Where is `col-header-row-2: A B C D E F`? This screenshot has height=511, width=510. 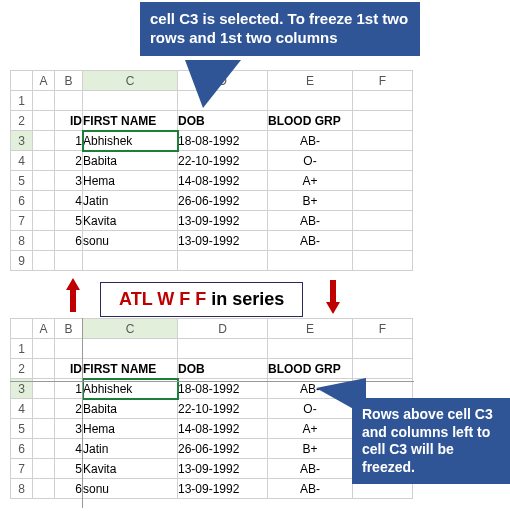
col-header-row-2: A B C D E F is located at coordinates (212, 329).